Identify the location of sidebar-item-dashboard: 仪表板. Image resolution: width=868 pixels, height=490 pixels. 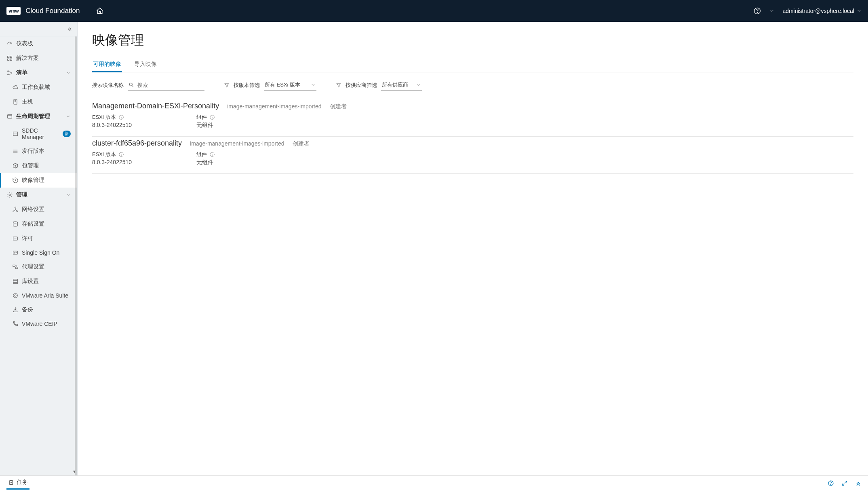
(39, 44).